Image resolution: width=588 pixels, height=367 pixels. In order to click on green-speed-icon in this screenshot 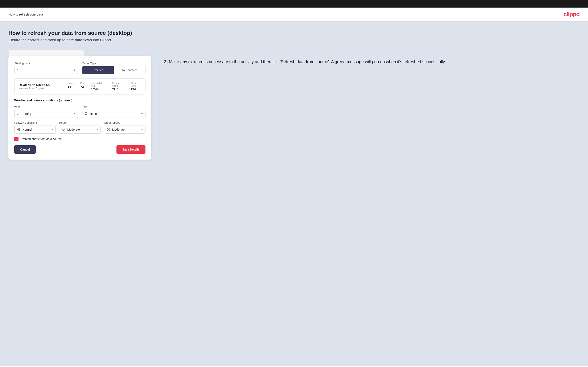, I will do `click(108, 130)`.